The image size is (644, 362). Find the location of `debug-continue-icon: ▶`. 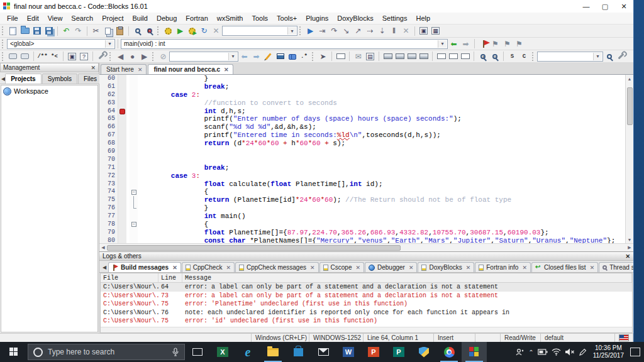

debug-continue-icon: ▶ is located at coordinates (311, 31).